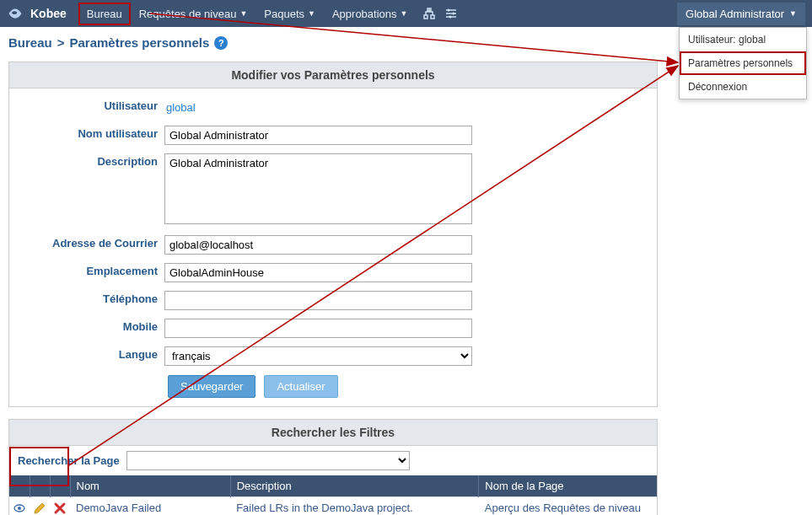 The height and width of the screenshot is (515, 812). What do you see at coordinates (319, 300) in the screenshot?
I see `input-telephone` at bounding box center [319, 300].